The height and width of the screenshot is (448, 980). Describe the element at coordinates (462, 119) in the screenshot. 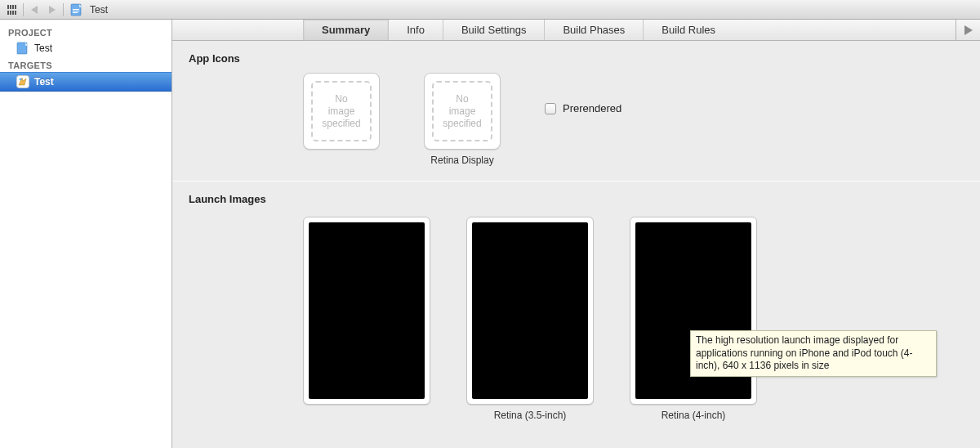

I see `app-icon-well-retina: No image specified Retina Display` at that location.